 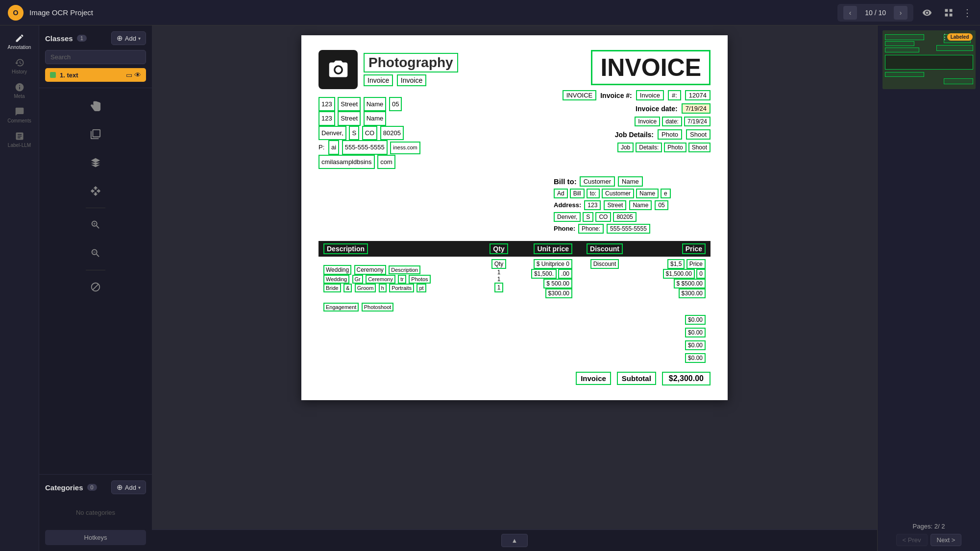 I want to click on classes-section: Classes 1 ⊕ Add ▾ 1. text ▭ 👁, so click(x=96, y=57).